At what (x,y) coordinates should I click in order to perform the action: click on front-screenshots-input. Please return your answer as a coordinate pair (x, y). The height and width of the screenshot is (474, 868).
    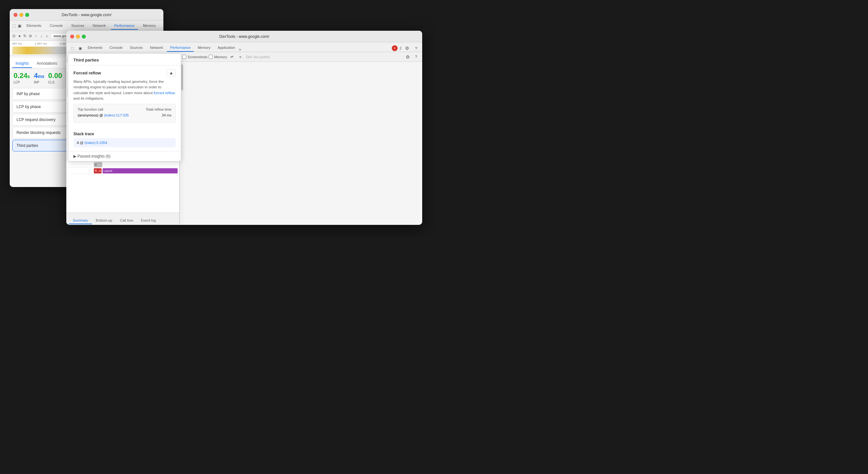
    Looking at the image, I should click on (184, 57).